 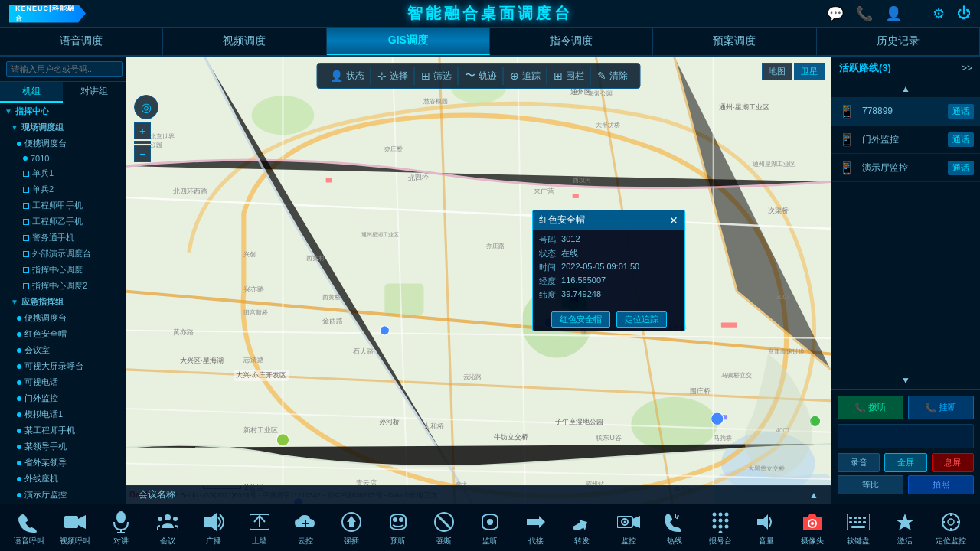 What do you see at coordinates (31, 92) in the screenshot?
I see `tab-group: 机组` at bounding box center [31, 92].